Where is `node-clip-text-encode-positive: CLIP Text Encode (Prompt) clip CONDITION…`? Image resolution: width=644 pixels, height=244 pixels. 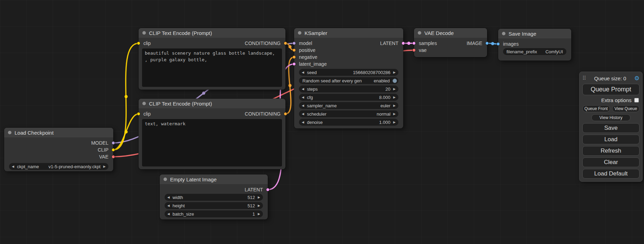 node-clip-text-encode-positive: CLIP Text Encode (Prompt) clip CONDITION… is located at coordinates (212, 59).